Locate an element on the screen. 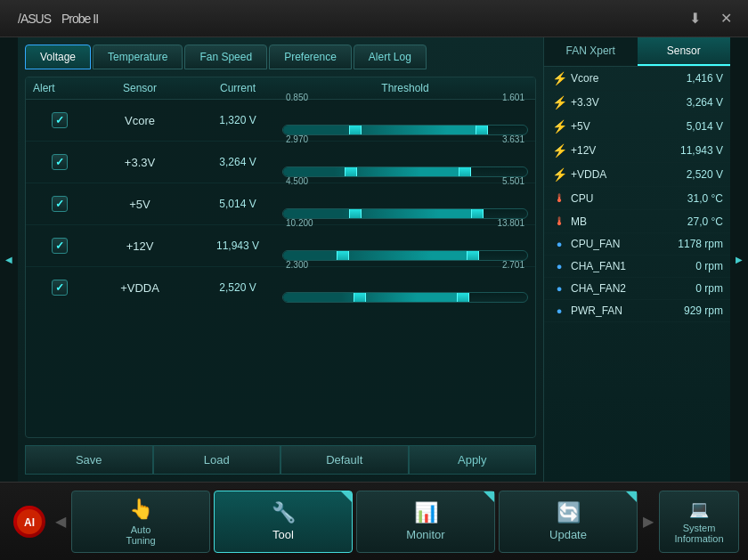 The width and height of the screenshot is (748, 560). sensor-name-vcore: Vcore is located at coordinates (140, 121).